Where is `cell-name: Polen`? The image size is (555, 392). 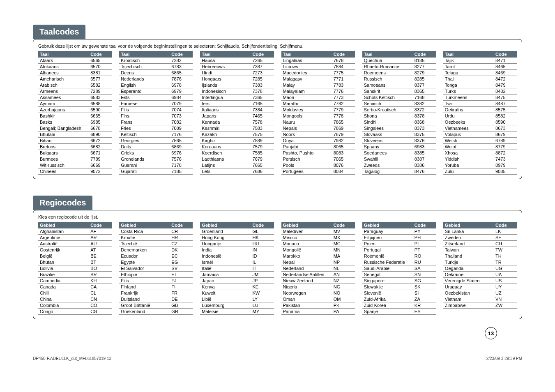 cell-name: Polen is located at coordinates (388, 244).